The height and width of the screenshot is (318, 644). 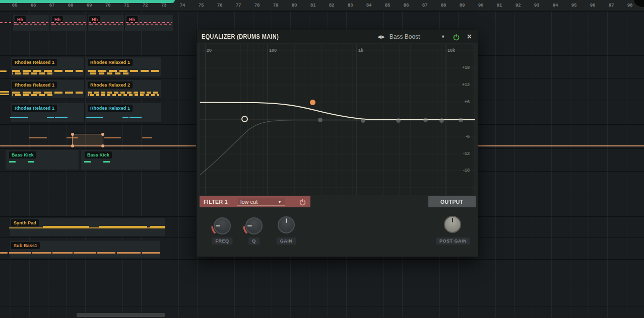 I want to click on freq-tick-label: 20, so click(x=209, y=50).